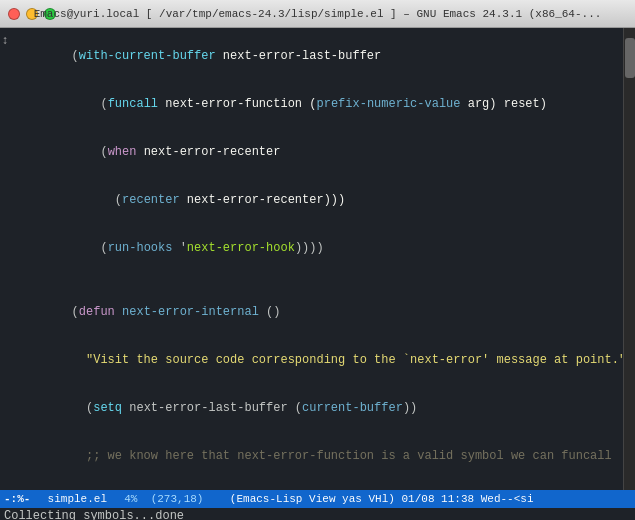  Describe the element at coordinates (318, 514) in the screenshot. I see `echo-area: Collecting symbols...done` at that location.